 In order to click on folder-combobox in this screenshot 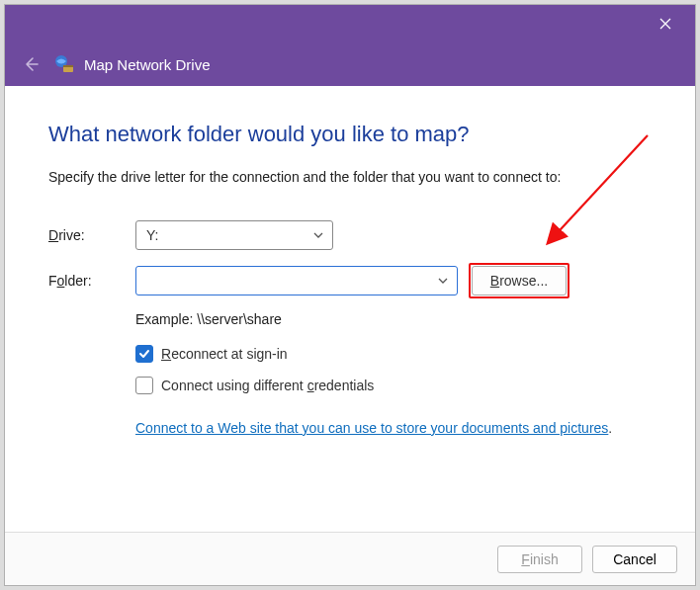, I will do `click(297, 281)`.